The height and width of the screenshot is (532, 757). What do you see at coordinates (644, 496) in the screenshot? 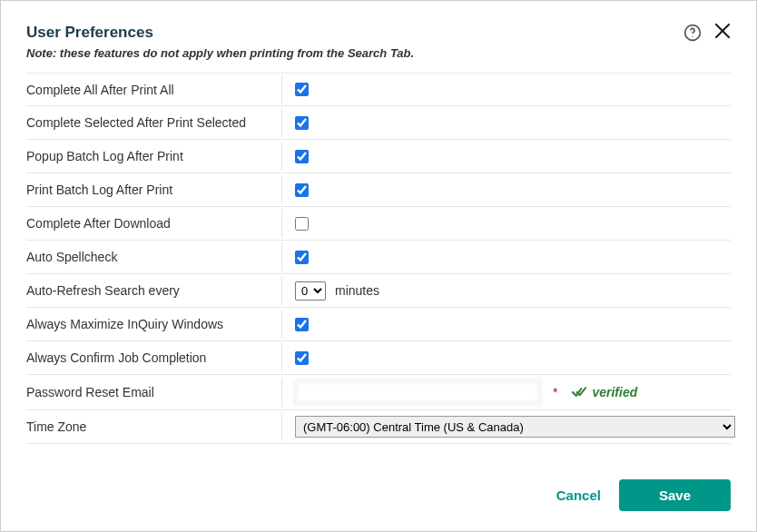
I see `dialog-footer: Cancel Save` at bounding box center [644, 496].